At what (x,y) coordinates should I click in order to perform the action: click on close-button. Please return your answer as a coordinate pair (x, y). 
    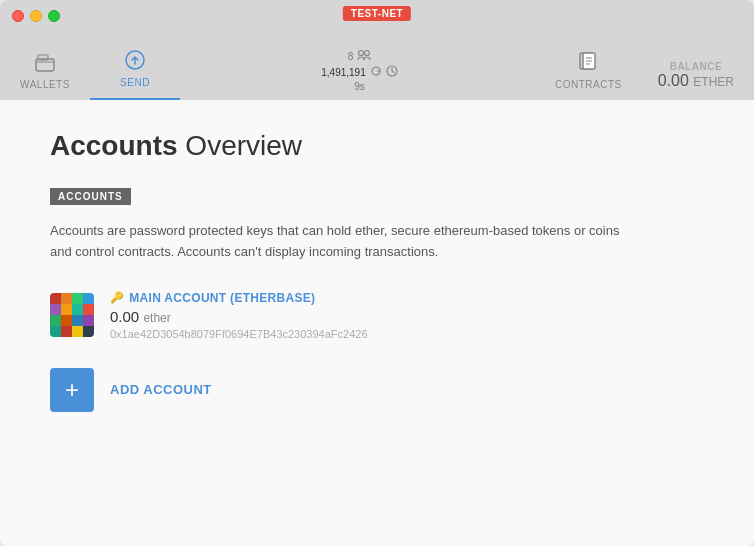
    Looking at the image, I should click on (18, 16).